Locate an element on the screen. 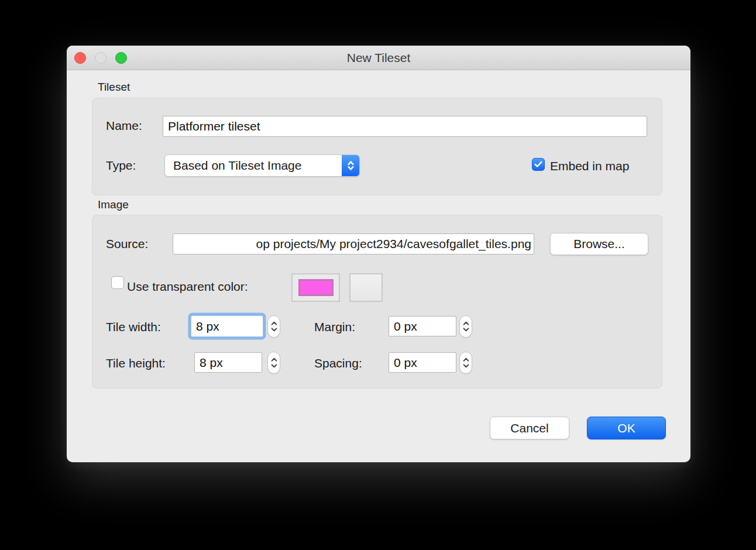  minimize-button is located at coordinates (101, 58).